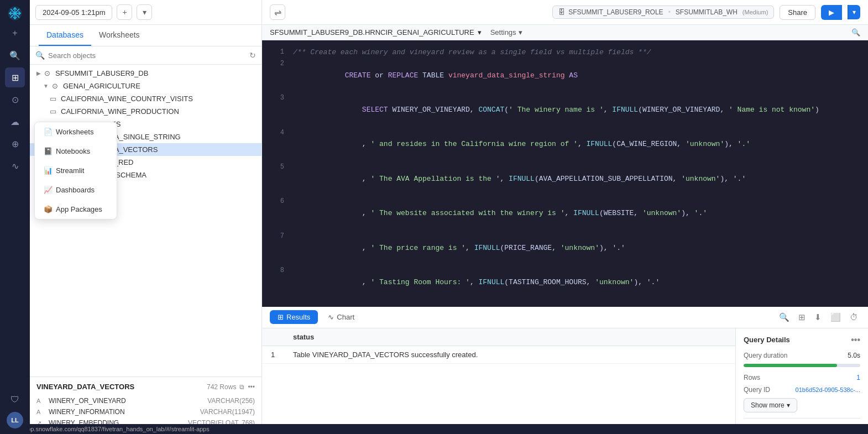 This screenshot has height=434, width=868. I want to click on db-selector: SFSUMMIT_LABUSER9_DB.HRNCIR_GENAI_AGRICU…, so click(376, 32).